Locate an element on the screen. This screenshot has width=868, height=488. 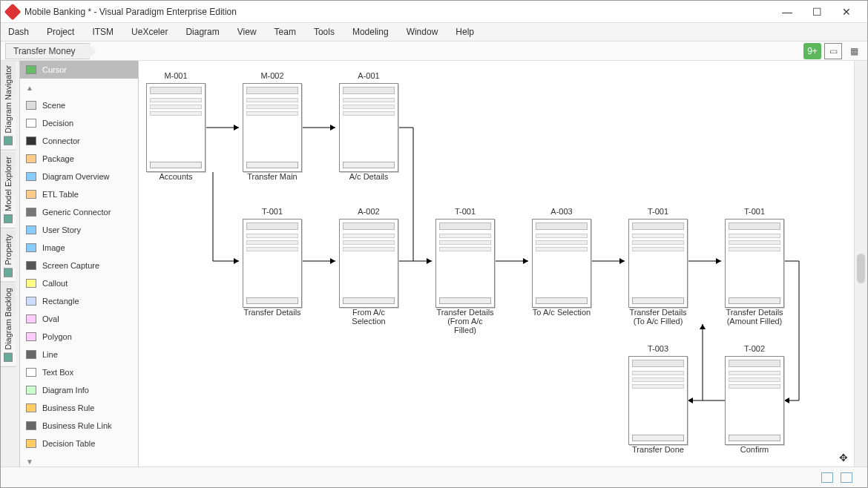
node-transferDetails: T-001Transfer Details is located at coordinates (272, 262).